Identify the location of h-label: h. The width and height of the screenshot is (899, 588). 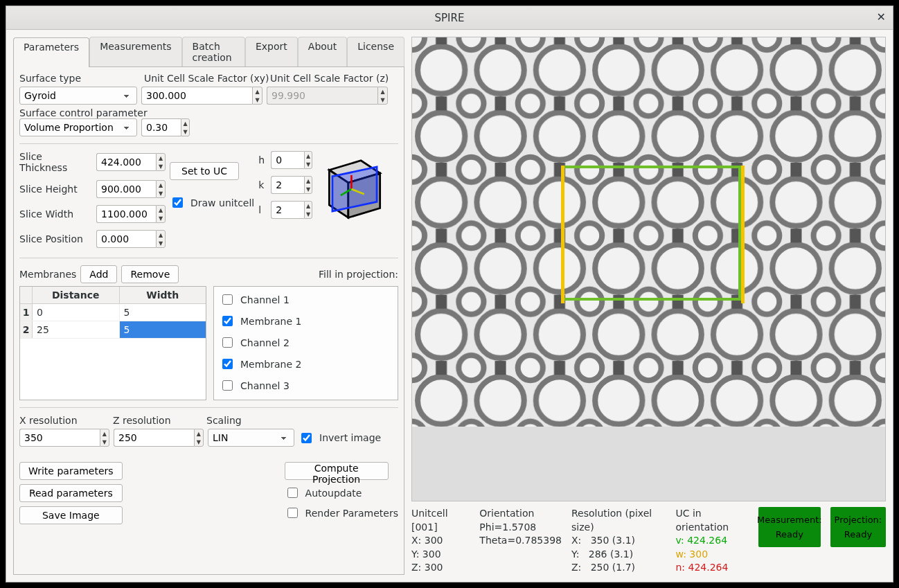
(262, 160).